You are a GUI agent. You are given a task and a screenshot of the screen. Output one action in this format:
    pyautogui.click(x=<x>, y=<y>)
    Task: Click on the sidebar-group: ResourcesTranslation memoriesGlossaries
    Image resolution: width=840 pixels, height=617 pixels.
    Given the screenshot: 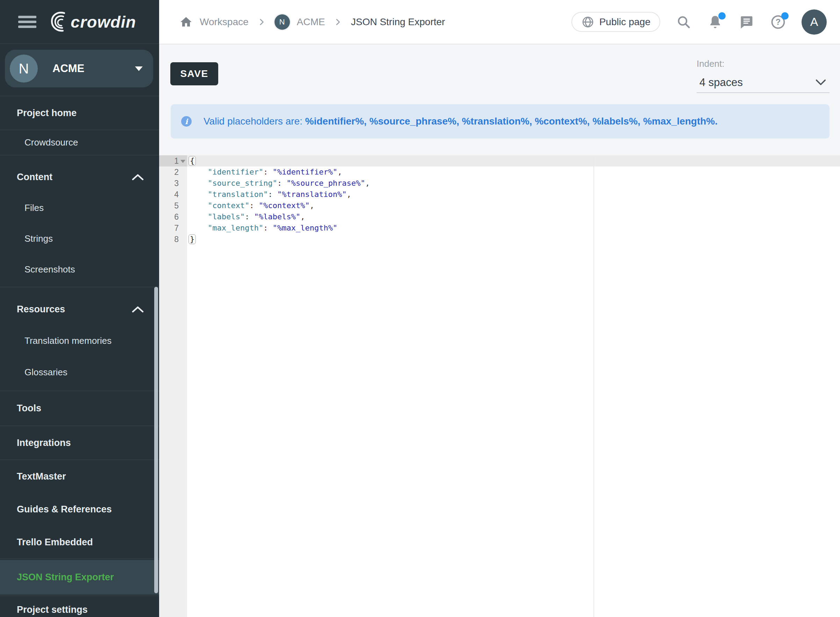 What is the action you would take?
    pyautogui.click(x=80, y=339)
    